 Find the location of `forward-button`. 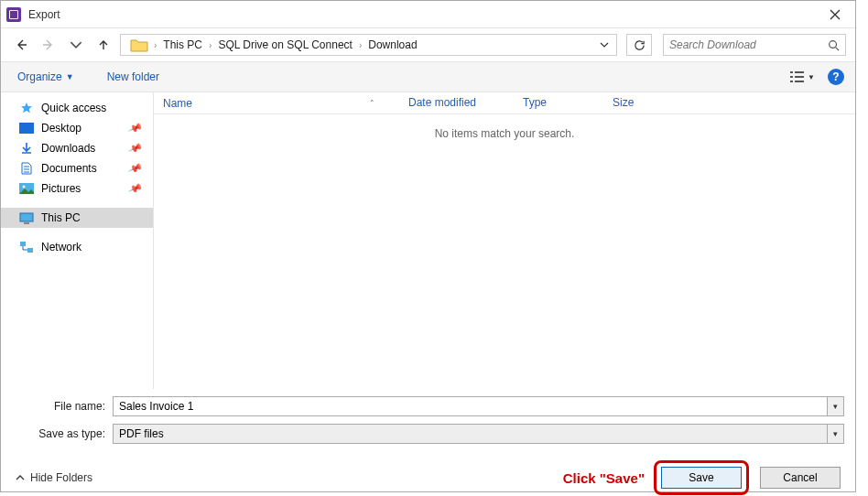

forward-button is located at coordinates (49, 45).